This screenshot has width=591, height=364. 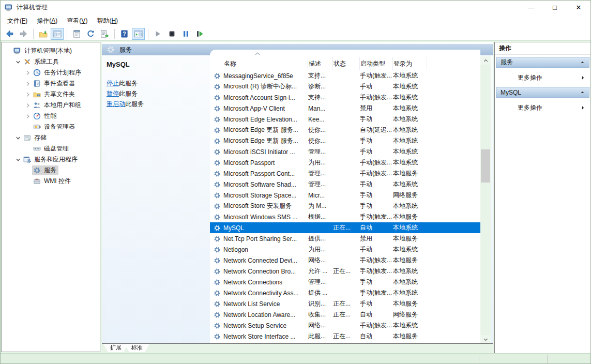 What do you see at coordinates (486, 200) in the screenshot?
I see `list-scrollbar` at bounding box center [486, 200].